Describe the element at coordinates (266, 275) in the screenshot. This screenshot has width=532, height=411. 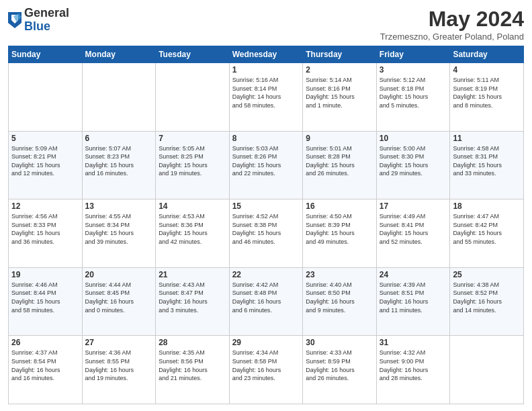
I see `day-number: 22` at that location.